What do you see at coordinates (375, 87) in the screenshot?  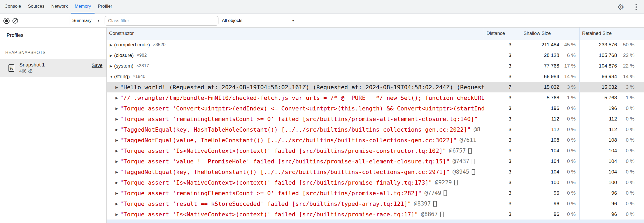 I see `table-row: ▶ "Hello world! (Requested at: 2024-08-1…` at bounding box center [375, 87].